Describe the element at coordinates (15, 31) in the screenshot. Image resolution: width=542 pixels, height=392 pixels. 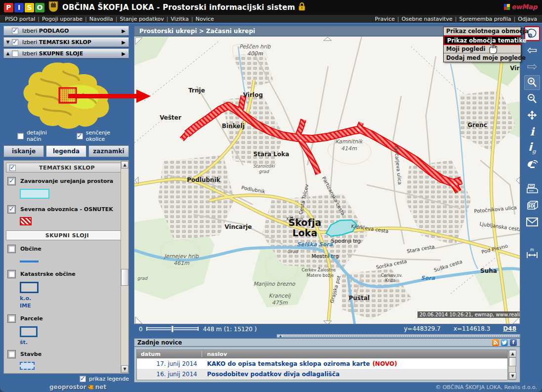
I see `podlago-checkbox` at that location.